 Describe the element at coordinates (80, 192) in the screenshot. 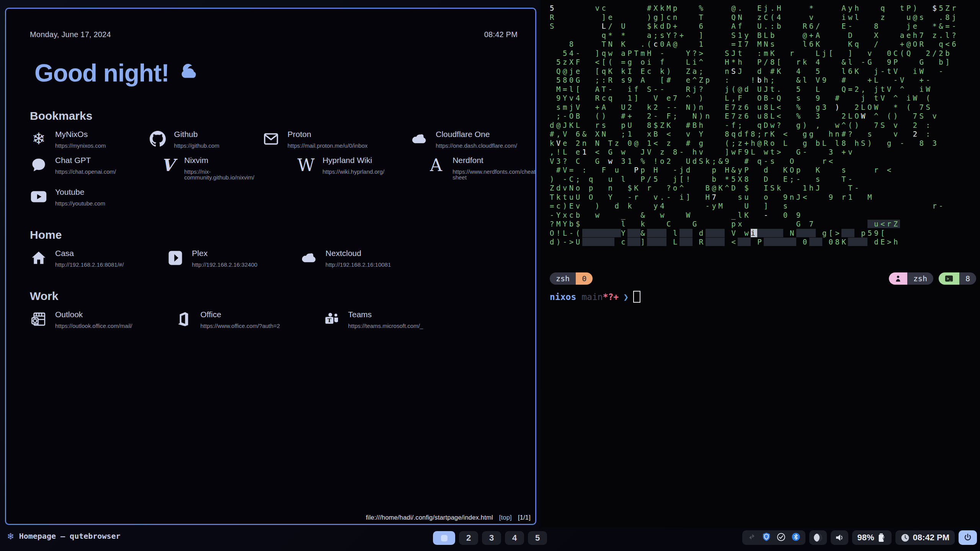

I see `bookmark-title: Youtube` at that location.